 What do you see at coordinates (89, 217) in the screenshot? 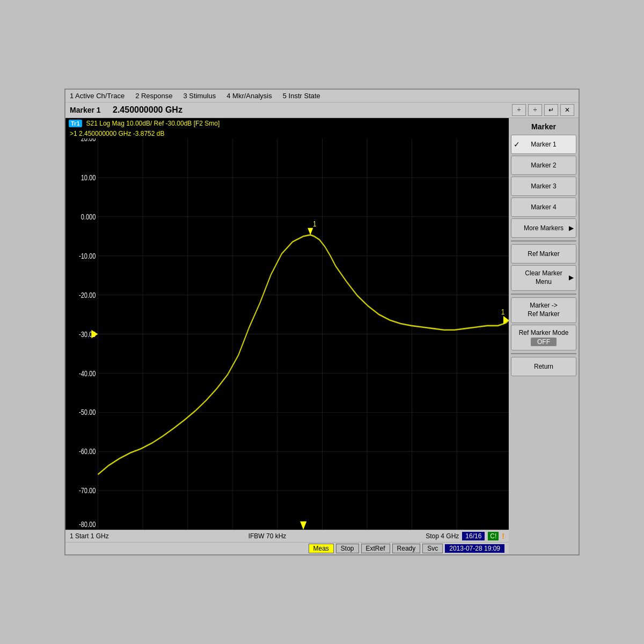
I see `svg-text: 0.000` at bounding box center [89, 217].